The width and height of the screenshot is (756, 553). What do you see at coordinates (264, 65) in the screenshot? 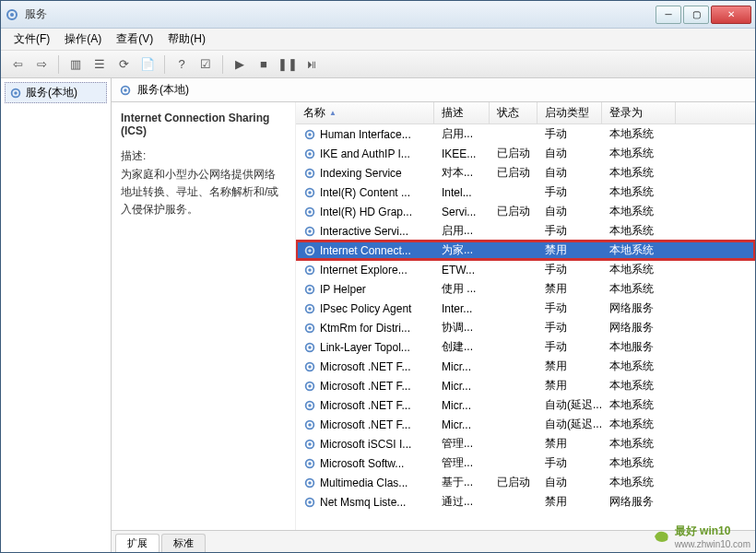
I see `stop-button: ■` at bounding box center [264, 65].